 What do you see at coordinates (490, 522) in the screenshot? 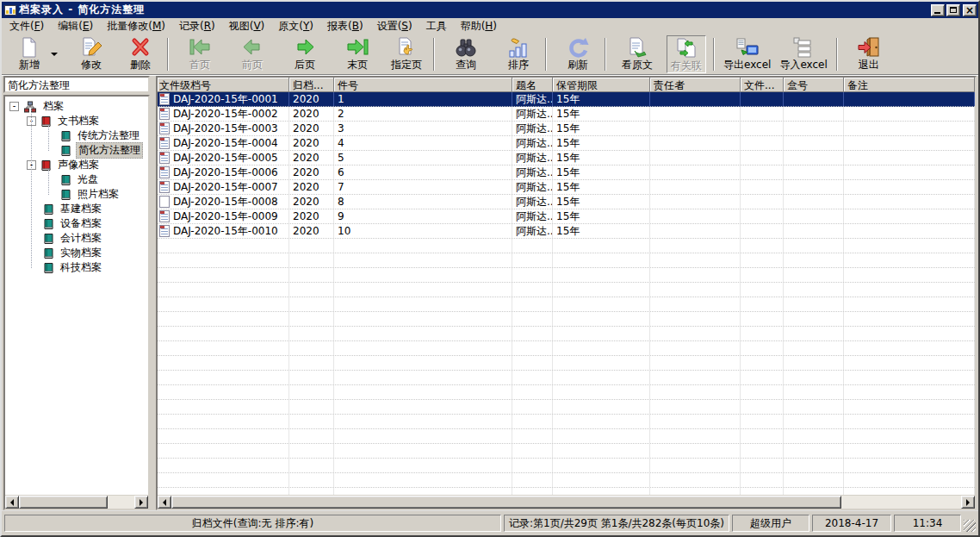
I see `status-bar: 归档文件(查询:无 排序:有) 记录:第1页/共29页 第1条/共282条(每页…` at bounding box center [490, 522].